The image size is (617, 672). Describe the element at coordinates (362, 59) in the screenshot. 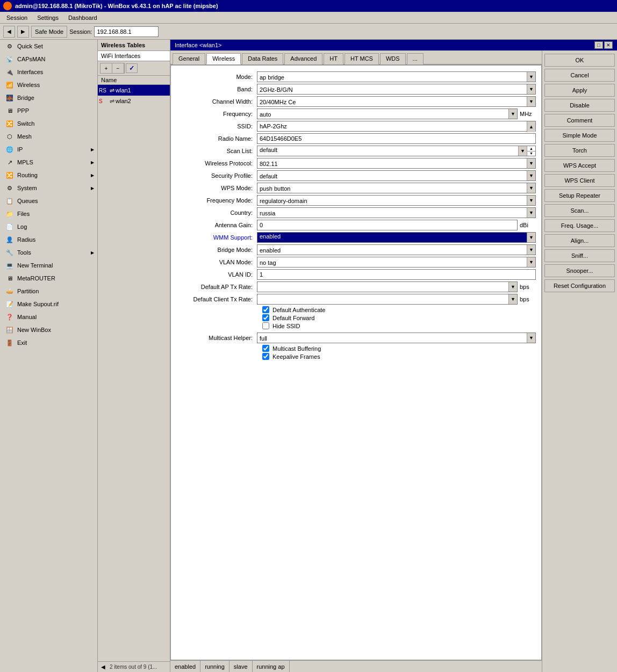

I see `tab-ht-mcs: HT MCS` at that location.